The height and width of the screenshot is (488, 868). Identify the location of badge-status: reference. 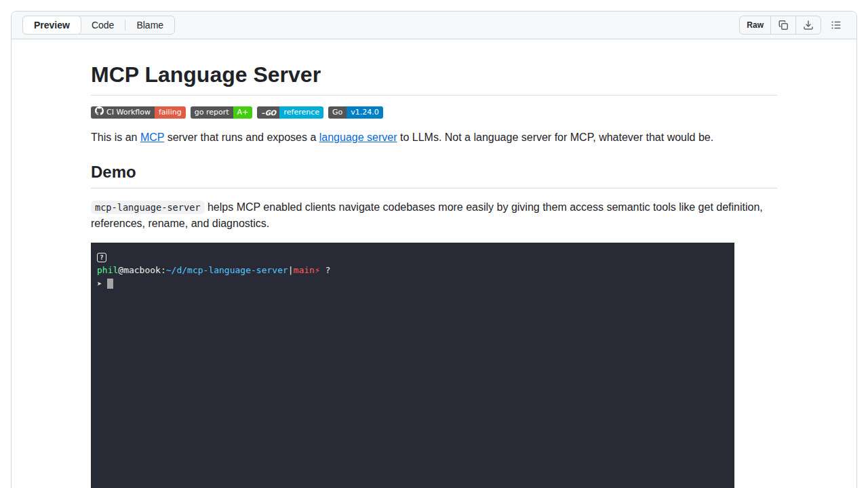
(301, 113).